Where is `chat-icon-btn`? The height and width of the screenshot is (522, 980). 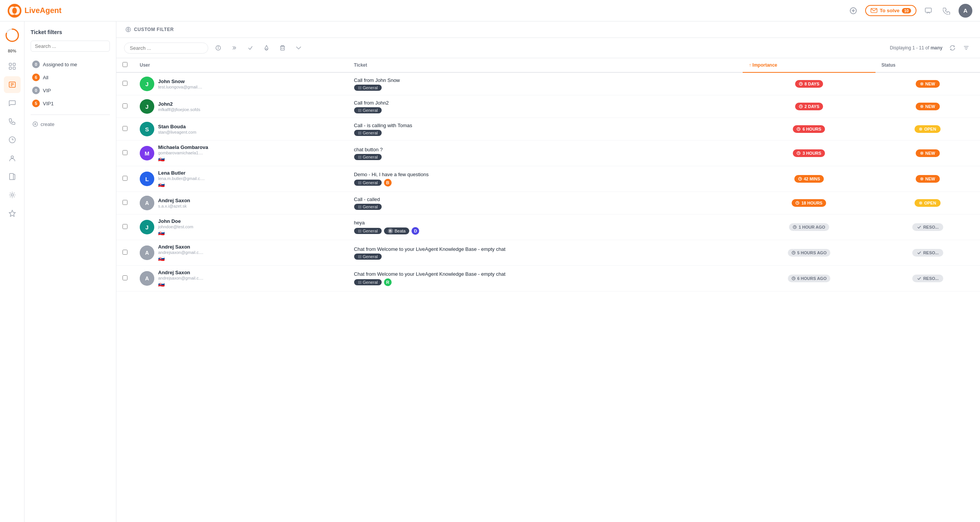
chat-icon-btn is located at coordinates (12, 103).